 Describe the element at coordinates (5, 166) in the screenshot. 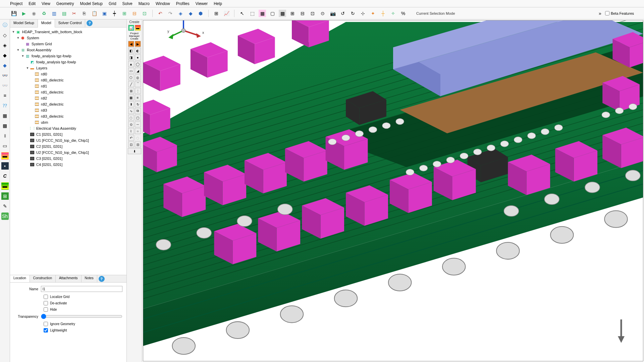

I see `dark-sq-icon: ▪` at that location.